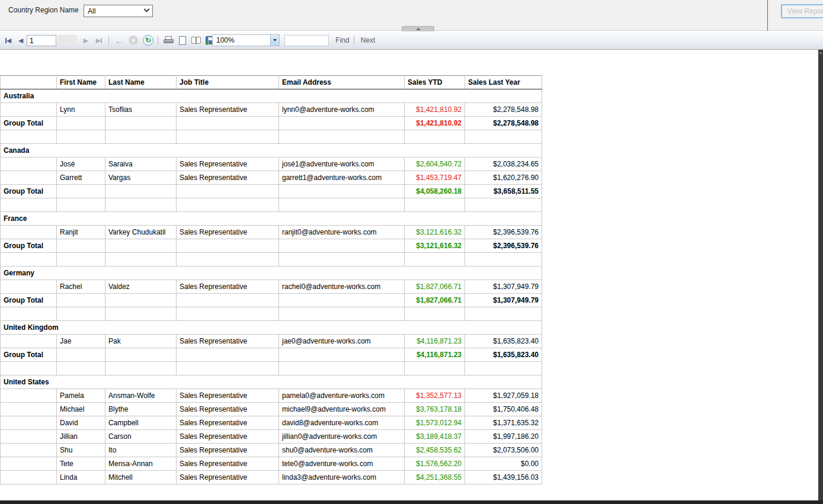 The image size is (823, 504). I want to click on vertical-scrollbar, so click(821, 277).